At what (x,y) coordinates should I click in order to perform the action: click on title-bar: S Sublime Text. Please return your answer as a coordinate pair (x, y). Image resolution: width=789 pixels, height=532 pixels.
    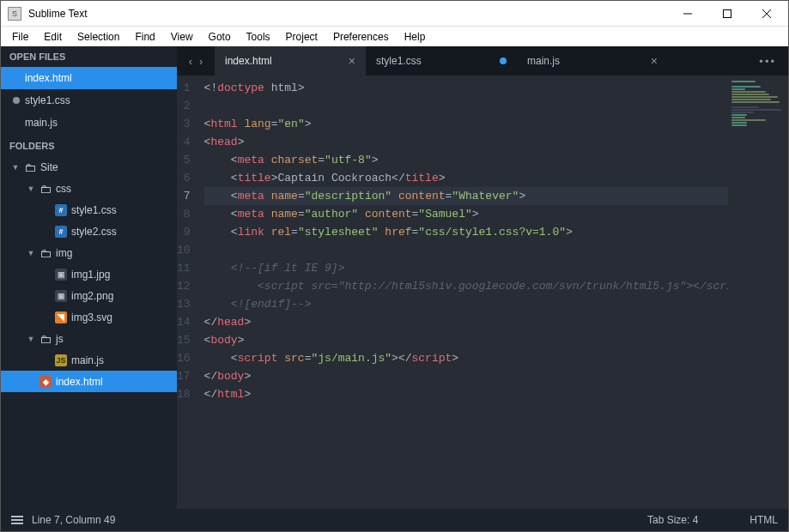
    Looking at the image, I should click on (395, 14).